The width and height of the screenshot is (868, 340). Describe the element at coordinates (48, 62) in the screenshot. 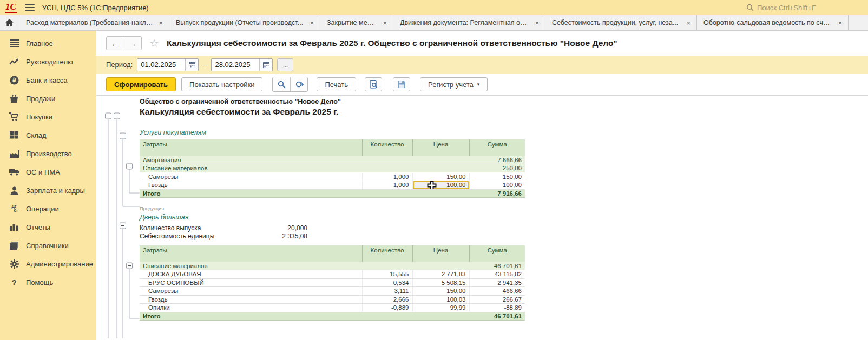

I see `sidebar-item-rukovoditelyu: Руководителю` at that location.